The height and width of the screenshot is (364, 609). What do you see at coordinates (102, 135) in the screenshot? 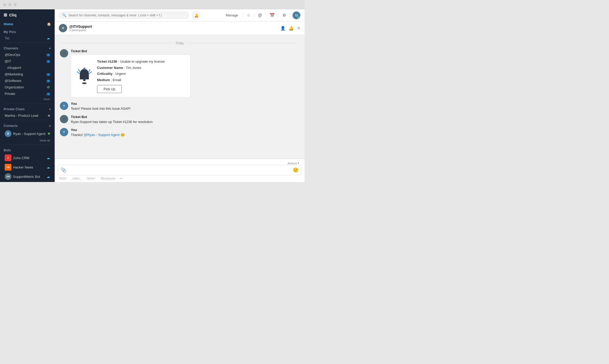
I see `ryan-mention: @Ryan - Support Agent` at bounding box center [102, 135].